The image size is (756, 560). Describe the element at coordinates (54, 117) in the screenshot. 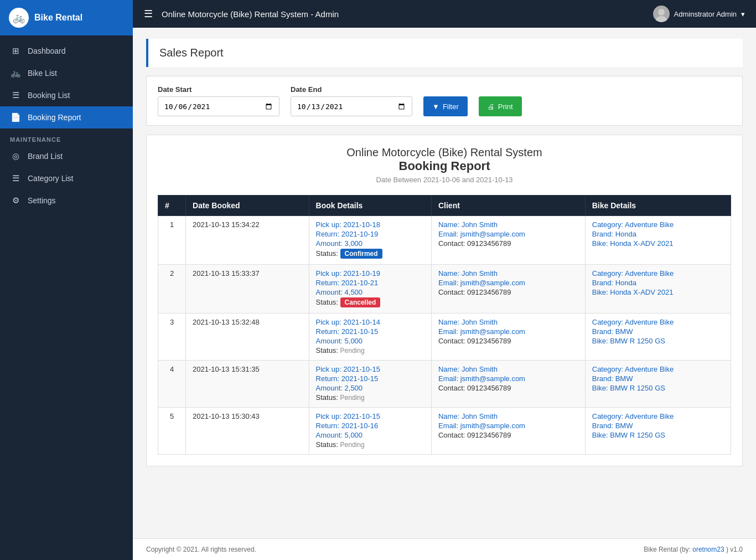

I see `sidebar-label-booking-report: Booking Report` at that location.